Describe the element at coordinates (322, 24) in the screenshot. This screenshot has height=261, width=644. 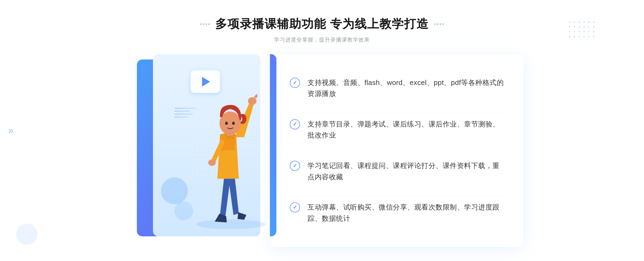
I see `page-title: 多项录播课辅助功能 专为线上教学打造` at that location.